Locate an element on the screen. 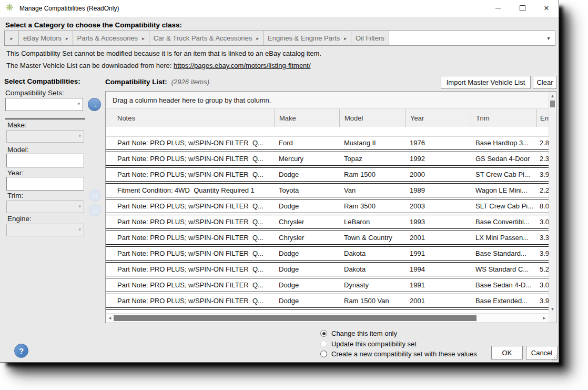 The image size is (588, 390). radio-group: Change this item onlyUpdate this compati… is located at coordinates (399, 344).